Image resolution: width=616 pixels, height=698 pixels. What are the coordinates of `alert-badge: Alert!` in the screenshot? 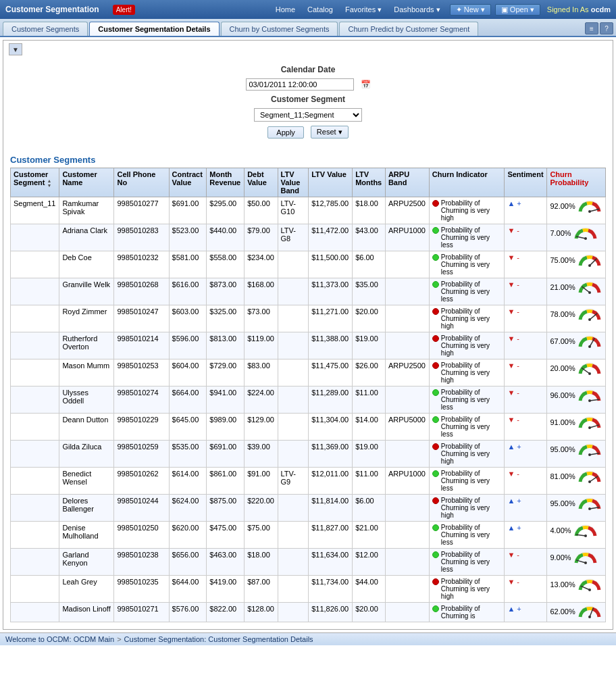 It's located at (124, 9).